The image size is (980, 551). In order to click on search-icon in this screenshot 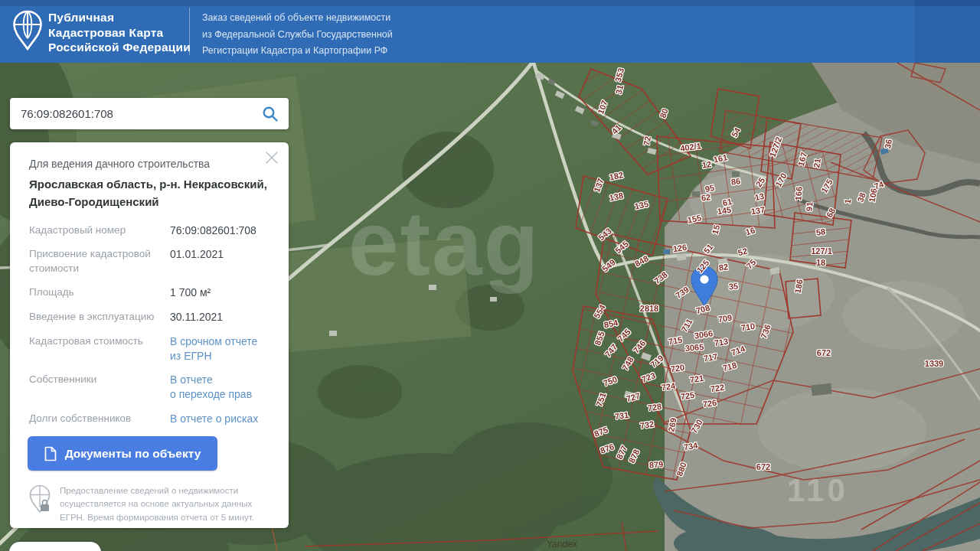, I will do `click(270, 114)`.